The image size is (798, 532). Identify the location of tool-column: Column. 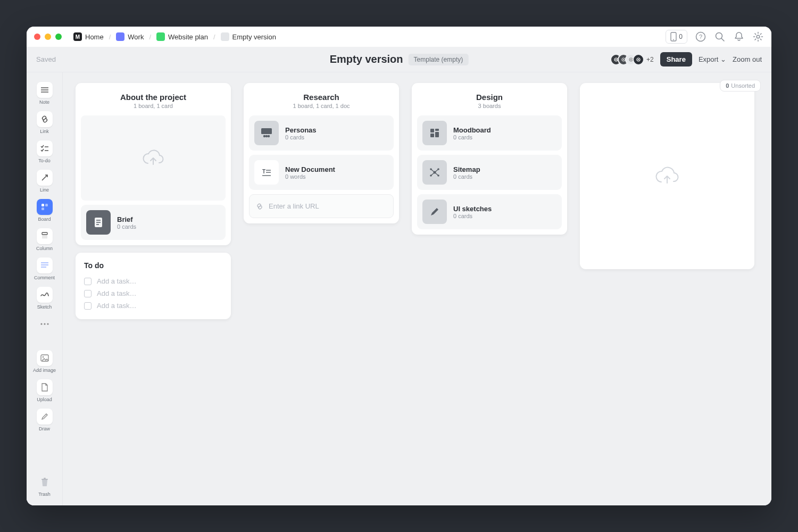
(45, 239).